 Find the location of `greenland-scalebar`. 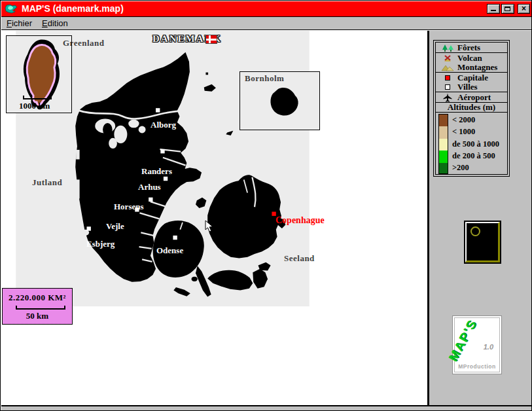

greenland-scalebar is located at coordinates (37, 98).